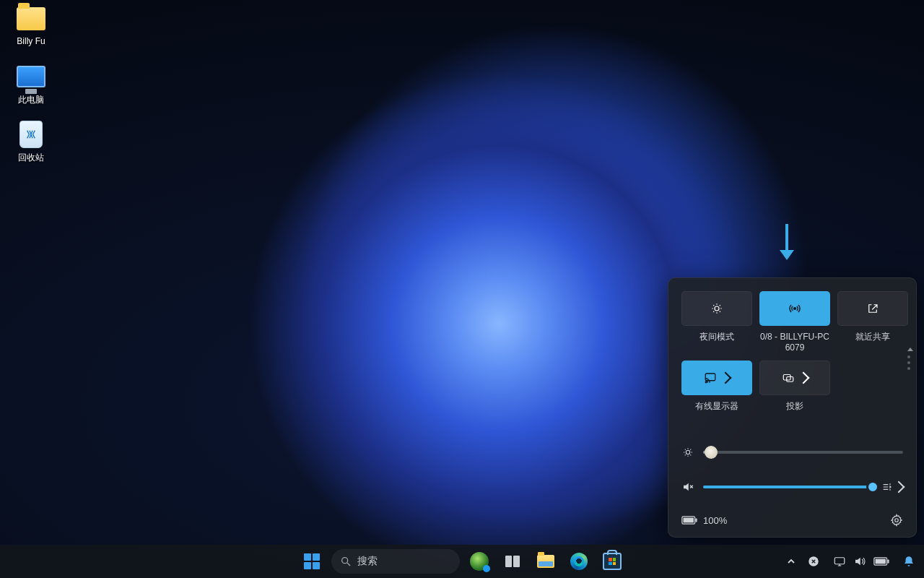  What do you see at coordinates (795, 322) in the screenshot?
I see `tile-hotspot: 0/8 - BILLYFU-PC 6079` at bounding box center [795, 322].